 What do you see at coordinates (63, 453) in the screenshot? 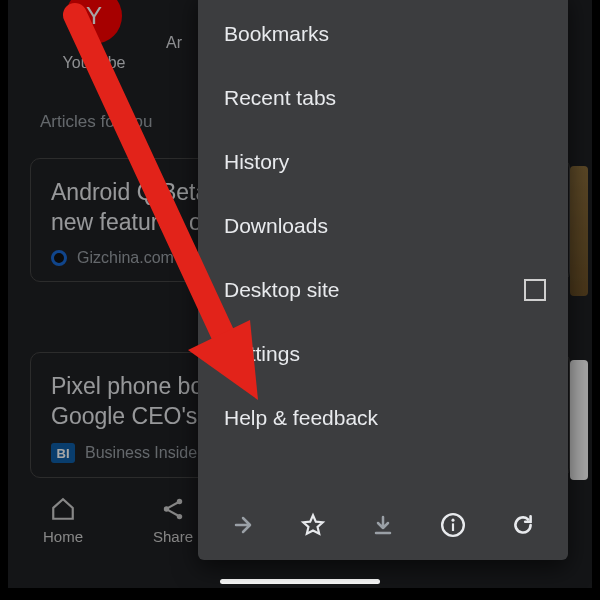
I see `source-icon: BI` at bounding box center [63, 453].